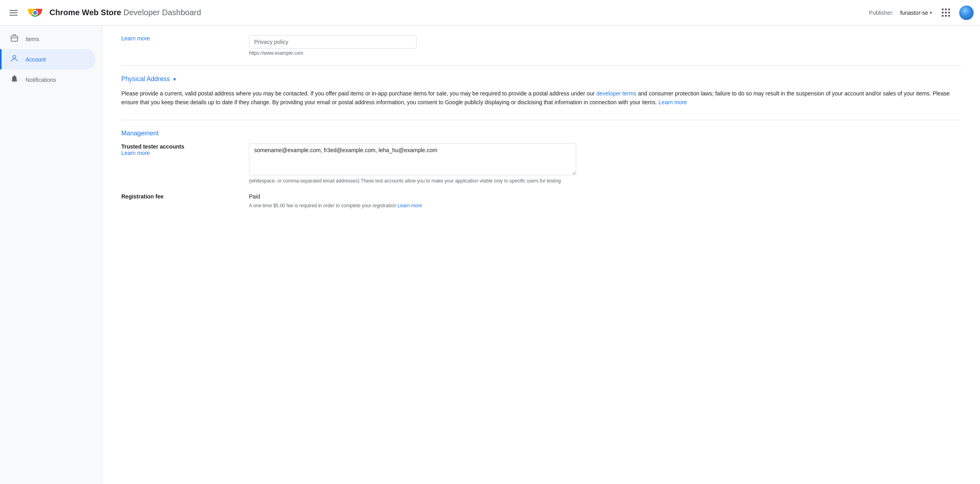  What do you see at coordinates (541, 98) in the screenshot?
I see `address-description: Please provide a current, valid postal a…` at bounding box center [541, 98].